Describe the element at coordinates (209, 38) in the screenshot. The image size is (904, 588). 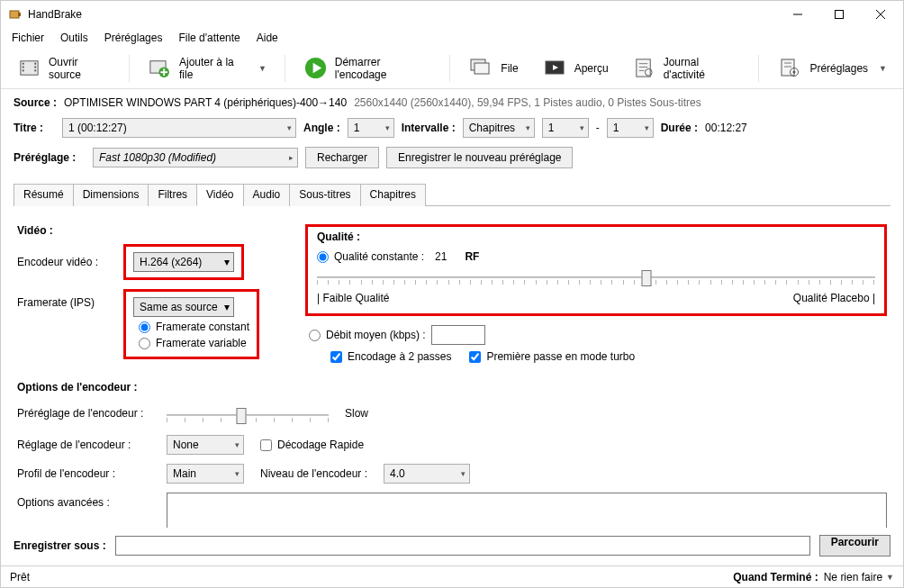
I see `menu-queue: File d'attente` at that location.